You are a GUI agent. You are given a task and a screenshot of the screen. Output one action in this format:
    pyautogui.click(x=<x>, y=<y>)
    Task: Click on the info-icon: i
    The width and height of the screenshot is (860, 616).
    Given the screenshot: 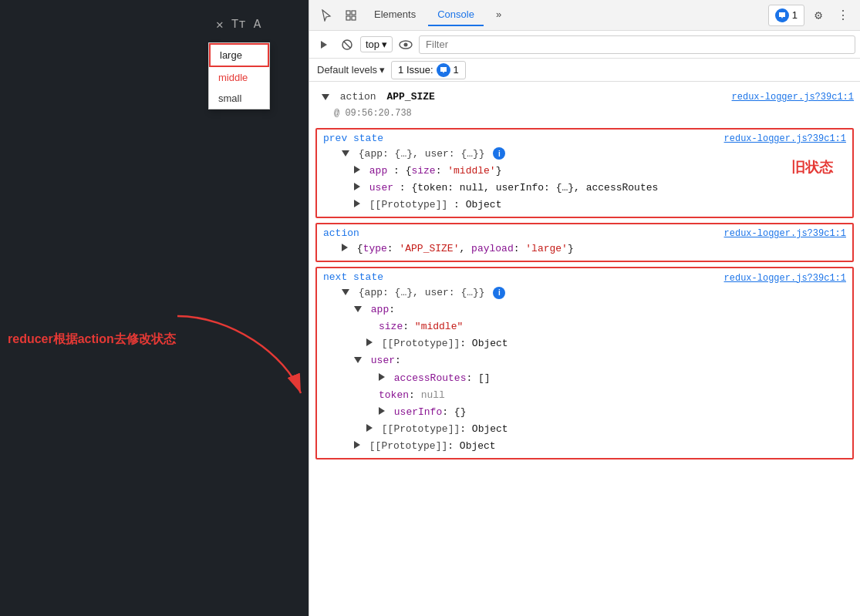 What is the action you would take?
    pyautogui.click(x=499, y=153)
    